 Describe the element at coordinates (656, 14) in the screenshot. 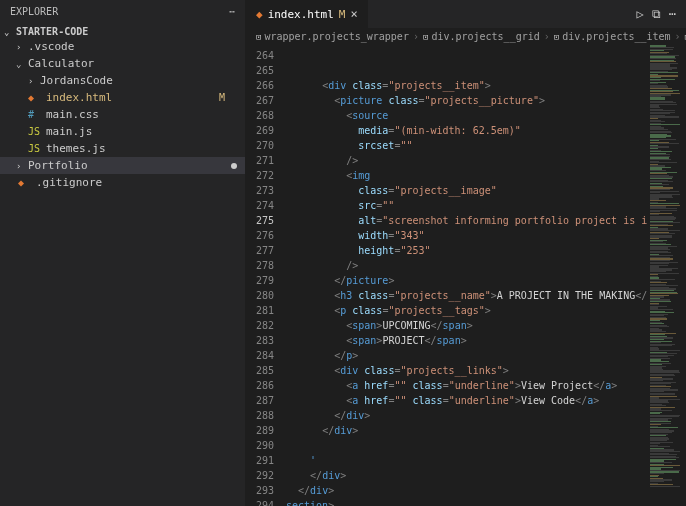

I see `split-icon: ⧉` at that location.